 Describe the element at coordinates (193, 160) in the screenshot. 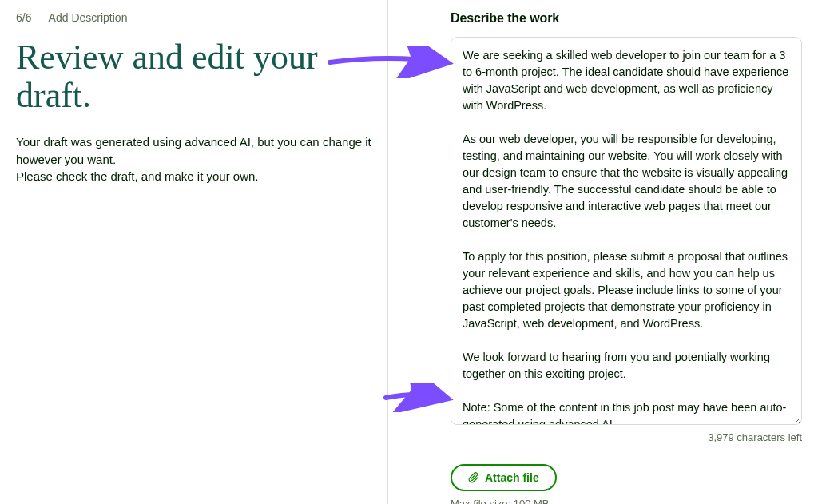

I see `page-subtitle: Your draft was generated using advanced …` at that location.